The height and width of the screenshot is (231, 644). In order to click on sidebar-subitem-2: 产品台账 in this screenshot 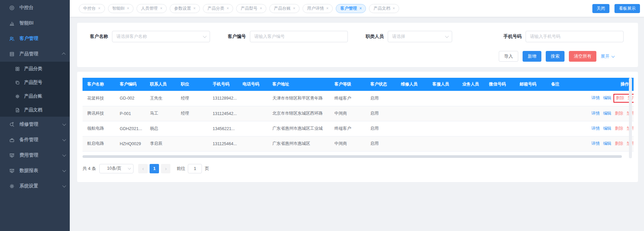, I will do `click(35, 96)`.